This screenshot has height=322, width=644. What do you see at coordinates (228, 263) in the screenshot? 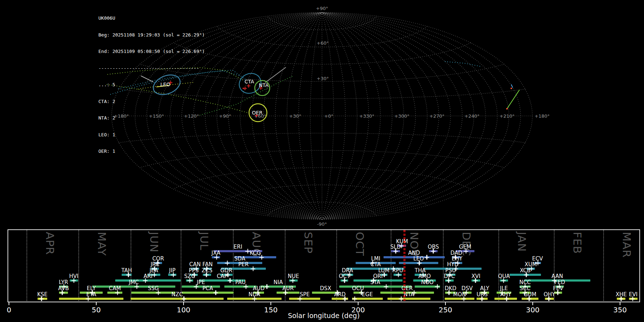
I see `peak-marker-SDA` at bounding box center [228, 263].